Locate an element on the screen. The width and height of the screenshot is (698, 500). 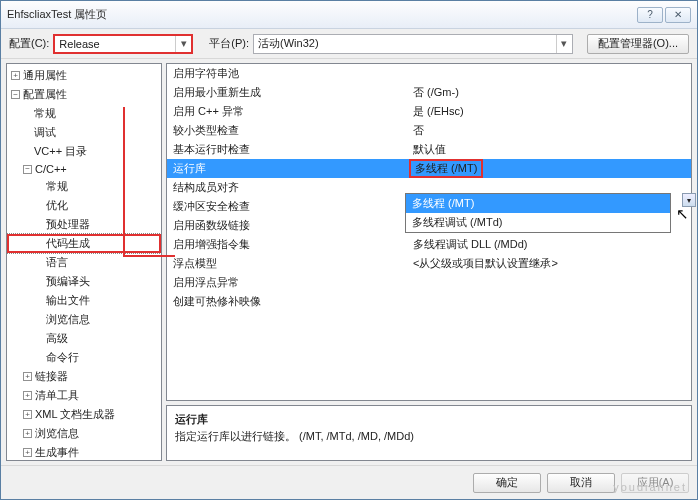
cancel-button: 取消 is located at coordinates (581, 483).